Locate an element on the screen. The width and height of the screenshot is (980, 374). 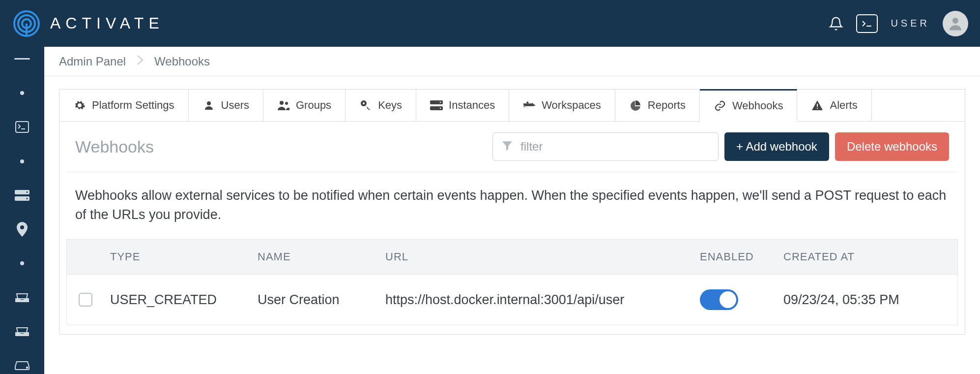
logo-icon is located at coordinates (27, 24).